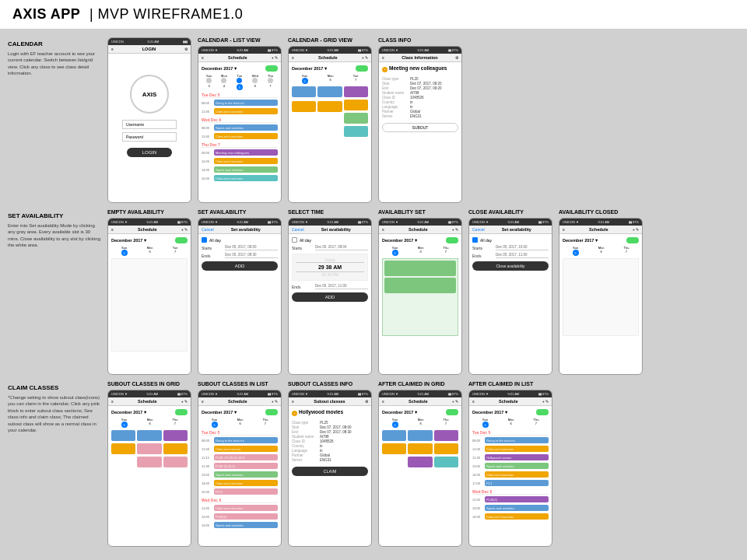  Describe the element at coordinates (420, 297) in the screenshot. I see `avail-set-area` at that location.